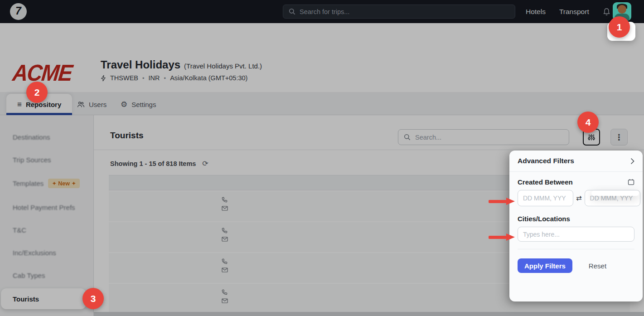 This screenshot has height=316, width=644. Describe the element at coordinates (536, 12) in the screenshot. I see `top-nav-item-hotels: Hotels` at that location.